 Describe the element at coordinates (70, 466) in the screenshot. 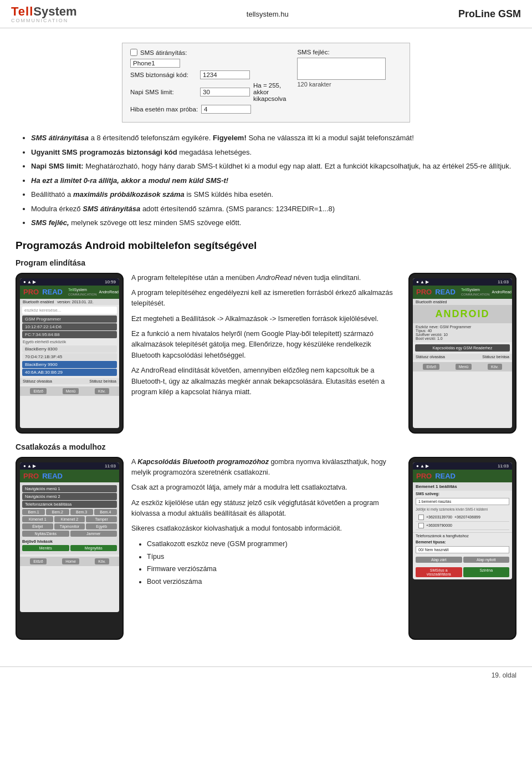

I see `phone-status-bar-nav: ● ▲ ▶ 11:03` at that location.